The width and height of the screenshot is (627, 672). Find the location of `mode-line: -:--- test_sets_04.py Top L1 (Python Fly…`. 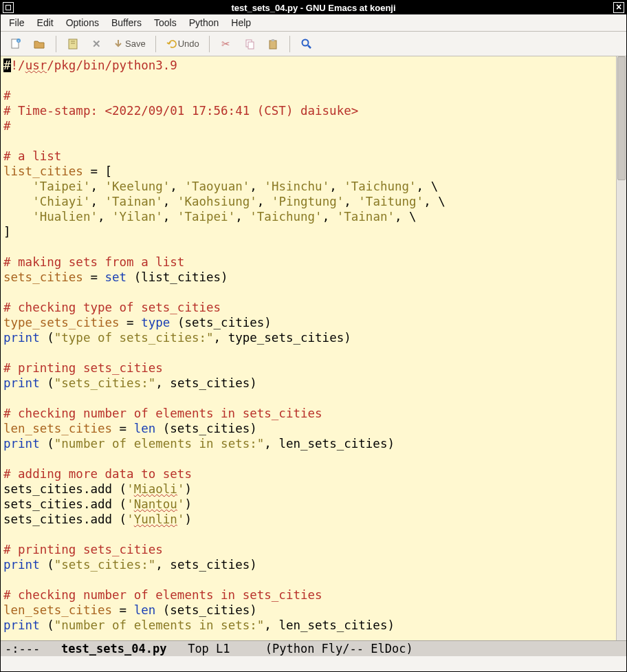

mode-line: -:--- test_sets_04.py Top L1 (Python Fly… is located at coordinates (314, 648).